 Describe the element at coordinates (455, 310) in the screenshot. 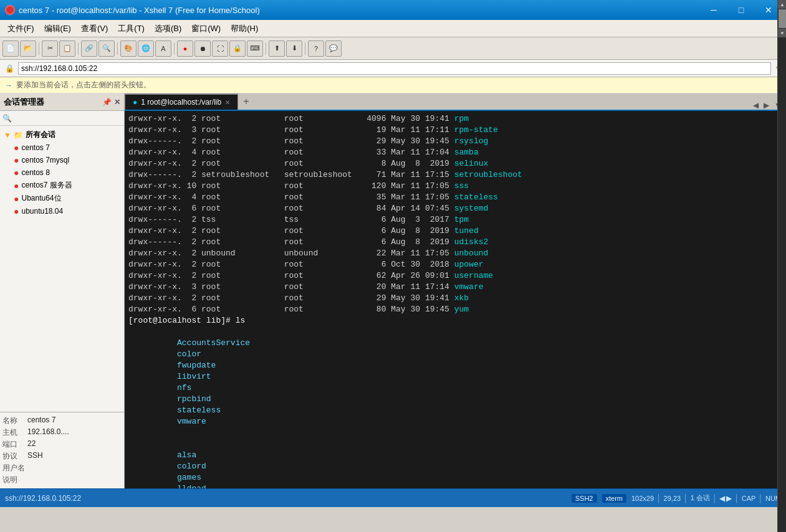

I see `term-line: drwxr-xr-x. 6 root root 80 May 30 19:45 …` at that location.